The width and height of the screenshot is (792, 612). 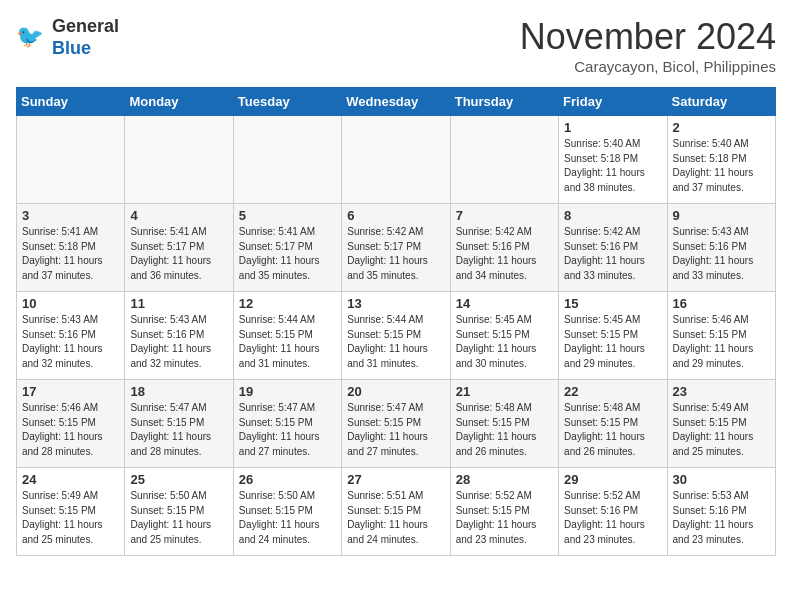 I want to click on calendar-cell: 14Sunrise: 5:45 AM Sunset: 5:15 PM Dayli…, so click(x=504, y=336).